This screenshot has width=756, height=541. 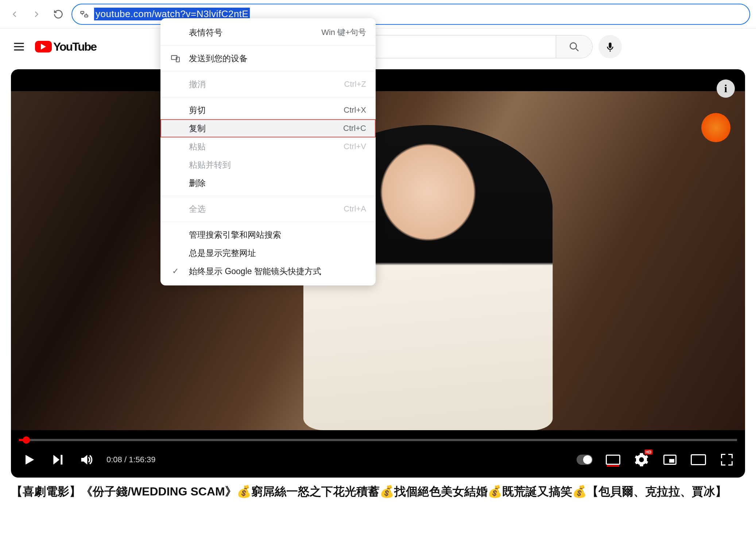 I want to click on ctx-label: 撤消, so click(x=263, y=85).